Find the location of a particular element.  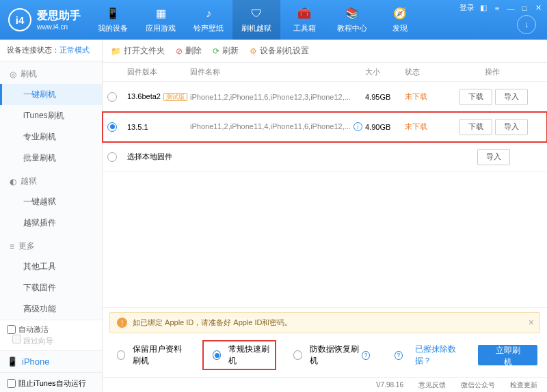

open-folder-button: 📁打开文件夹 is located at coordinates (138, 51).